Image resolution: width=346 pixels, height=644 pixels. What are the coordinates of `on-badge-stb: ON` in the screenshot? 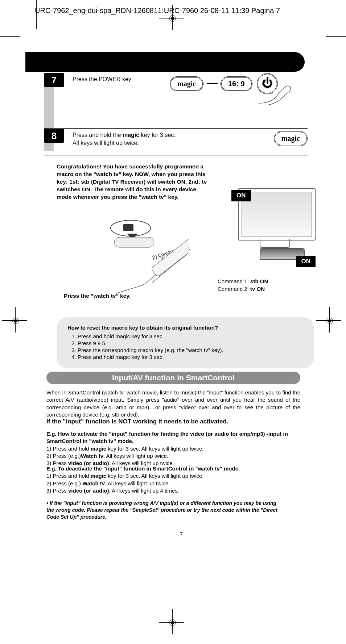 It's located at (306, 262).